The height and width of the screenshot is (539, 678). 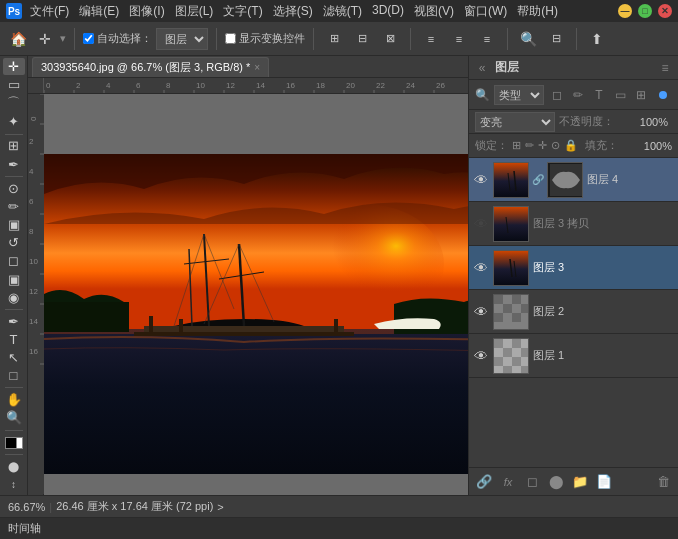 What do you see at coordinates (14, 164) in the screenshot?
I see `eyedropper-tool: ✒` at bounding box center [14, 164].